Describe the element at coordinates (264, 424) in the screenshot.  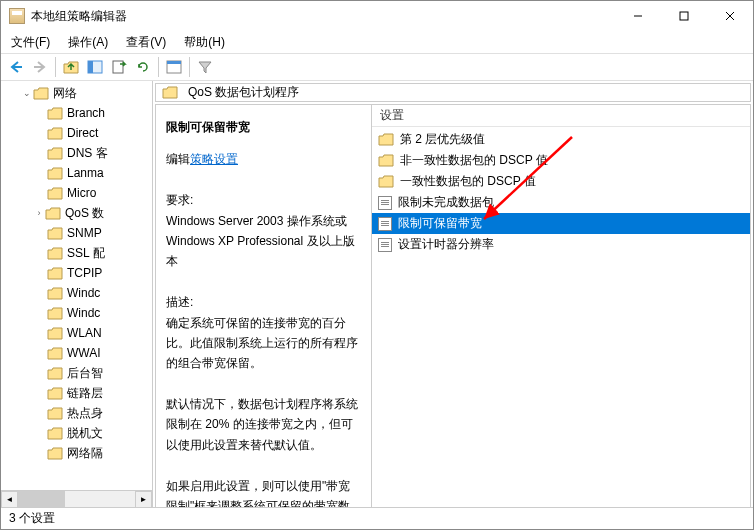
I see `description-p2: 默认情况下，数据包计划程序将系统限制在 20% 的连接带宽之内，但可以使用此设置…` at that location.